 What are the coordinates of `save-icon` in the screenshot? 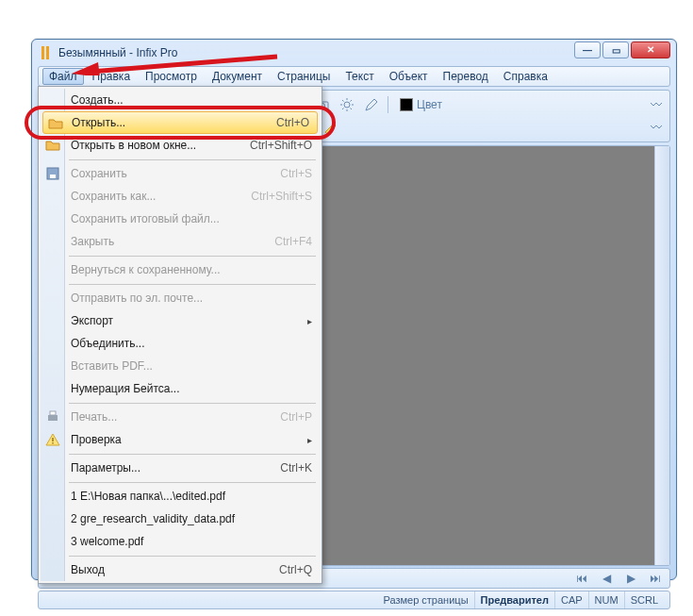 It's located at (53, 174).